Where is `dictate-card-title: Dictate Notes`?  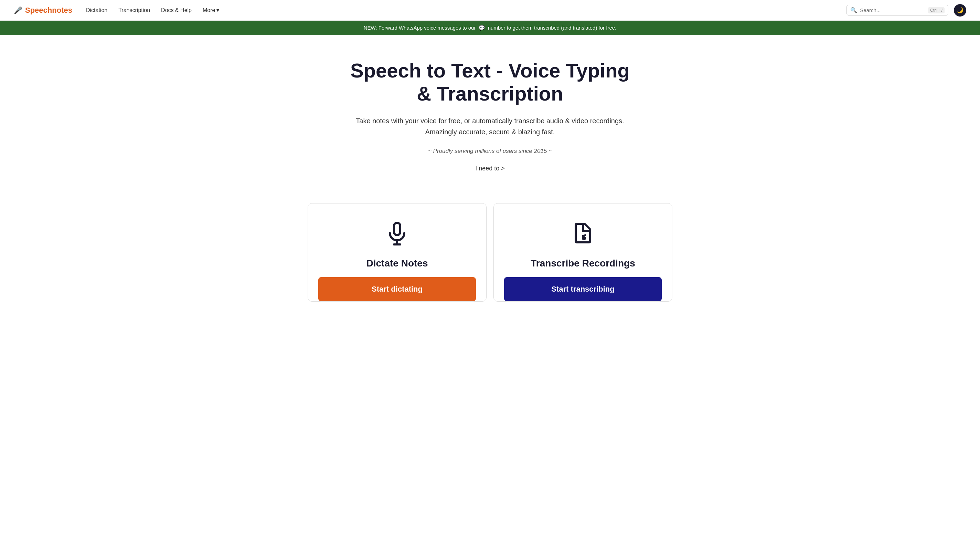 dictate-card-title: Dictate Notes is located at coordinates (397, 263).